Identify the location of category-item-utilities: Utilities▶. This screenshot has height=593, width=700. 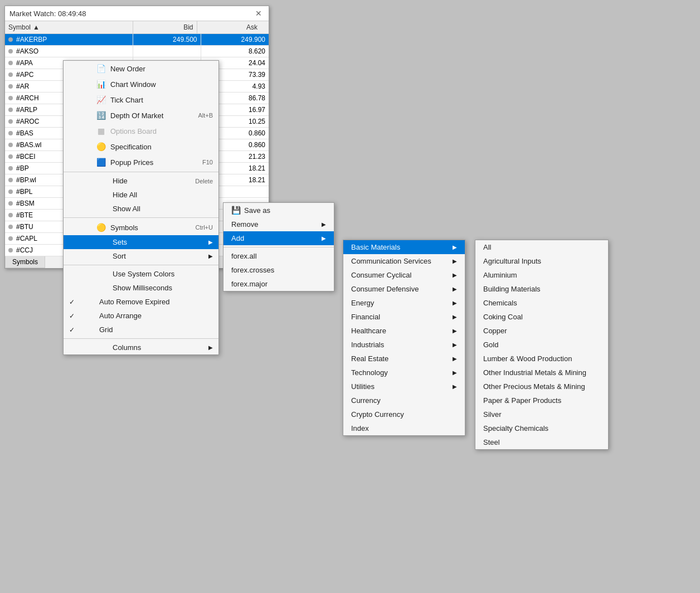
(404, 387).